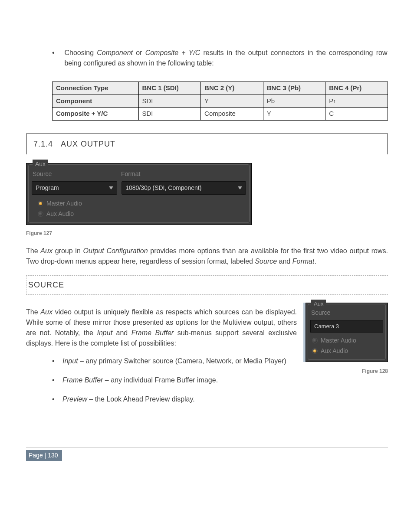 Image resolution: width=414 pixels, height=532 pixels. I want to click on td: Composite, so click(232, 114).